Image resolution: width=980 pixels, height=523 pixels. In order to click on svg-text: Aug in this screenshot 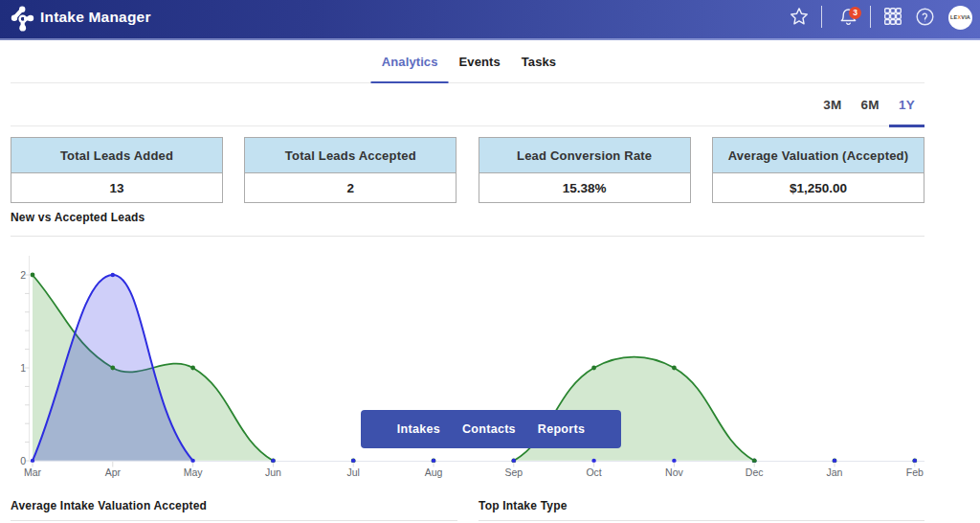, I will do `click(434, 472)`.